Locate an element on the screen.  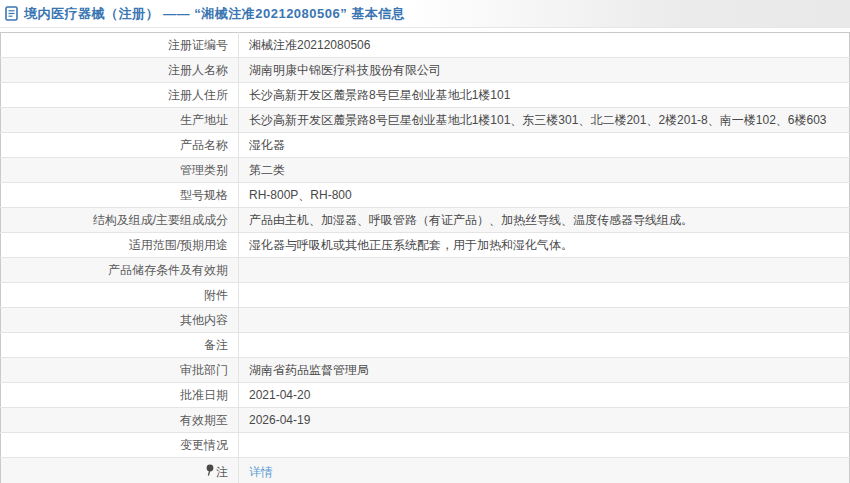
table-row: 适用范围/预期用途 湿化器与呼吸机或其他正压系统配套，用于加热和湿化气体。 is located at coordinates (426, 246).